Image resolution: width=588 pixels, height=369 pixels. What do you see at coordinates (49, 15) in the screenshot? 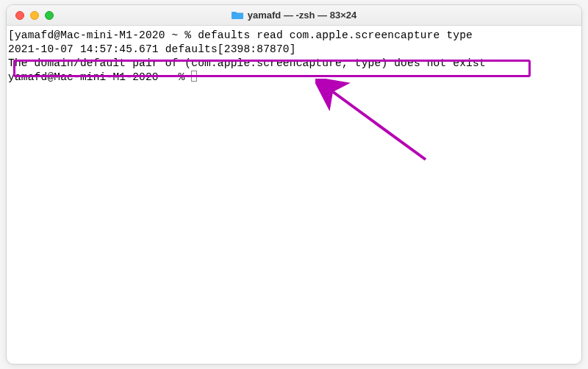
I see `maximize-button` at bounding box center [49, 15].